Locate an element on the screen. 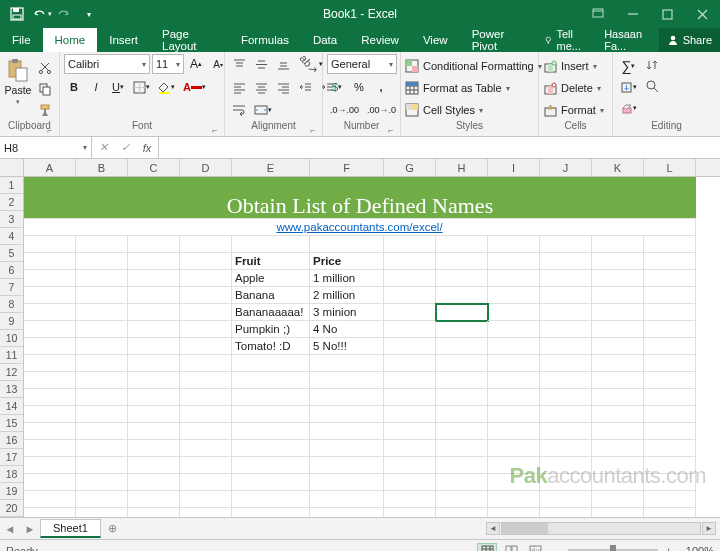 The width and height of the screenshot is (720, 551). cell-I4 is located at coordinates (514, 244).